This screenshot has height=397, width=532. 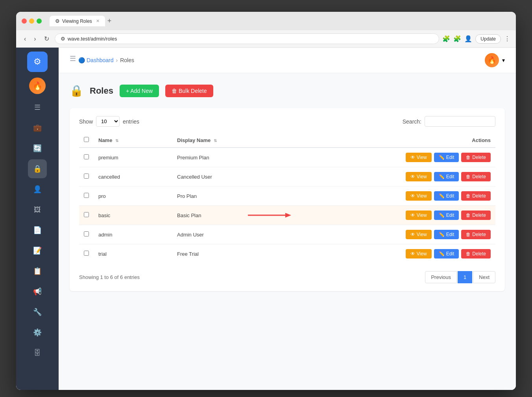 I want to click on show-label: Show, so click(x=86, y=122).